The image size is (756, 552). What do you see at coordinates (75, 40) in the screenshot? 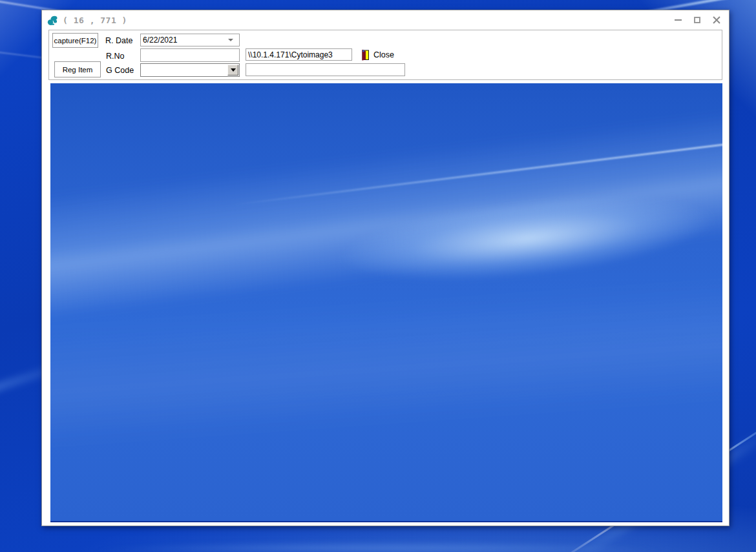
I see `capture-button: capture(F12)` at bounding box center [75, 40].